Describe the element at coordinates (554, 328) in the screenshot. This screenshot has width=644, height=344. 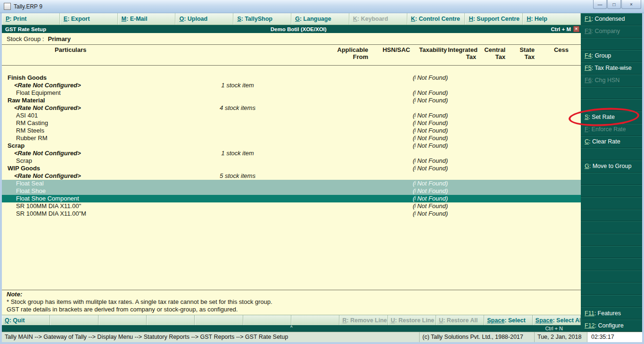
I see `collapse-shortcut: Ctrl + N` at that location.